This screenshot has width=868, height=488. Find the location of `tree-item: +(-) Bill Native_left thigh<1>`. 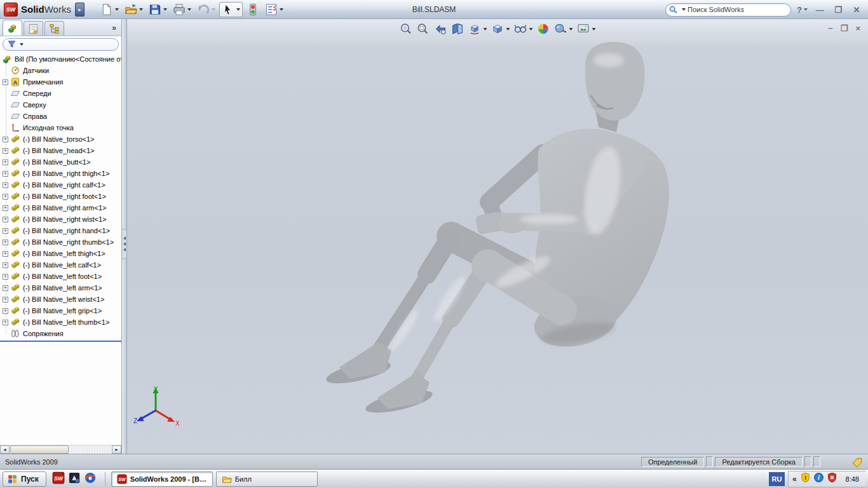

tree-item: +(-) Bill Native_left thigh<1> is located at coordinates (61, 254).